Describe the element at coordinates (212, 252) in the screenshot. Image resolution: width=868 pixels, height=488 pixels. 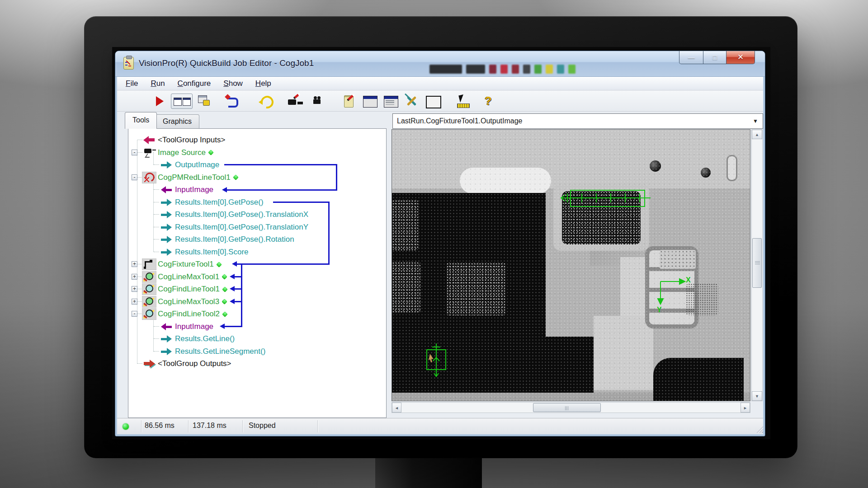
I see `tree-item-label: Results.Item[0].Score` at that location.